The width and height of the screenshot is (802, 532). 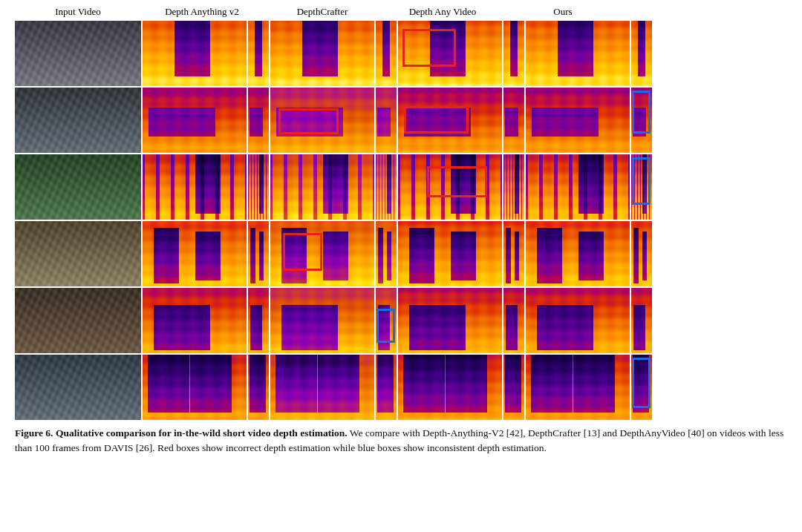 What do you see at coordinates (78, 53) in the screenshot?
I see `canvas-0-input` at bounding box center [78, 53].